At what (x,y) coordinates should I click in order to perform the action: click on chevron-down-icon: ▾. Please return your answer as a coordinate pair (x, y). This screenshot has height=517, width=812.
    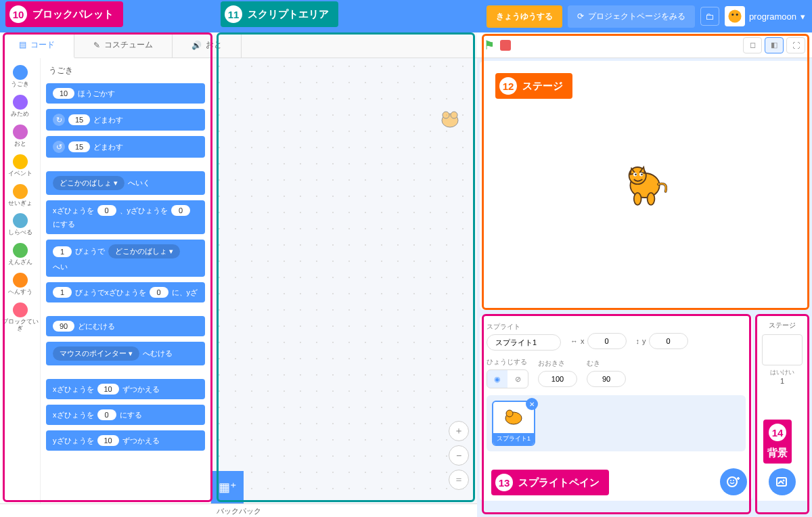
    Looking at the image, I should click on (803, 16).